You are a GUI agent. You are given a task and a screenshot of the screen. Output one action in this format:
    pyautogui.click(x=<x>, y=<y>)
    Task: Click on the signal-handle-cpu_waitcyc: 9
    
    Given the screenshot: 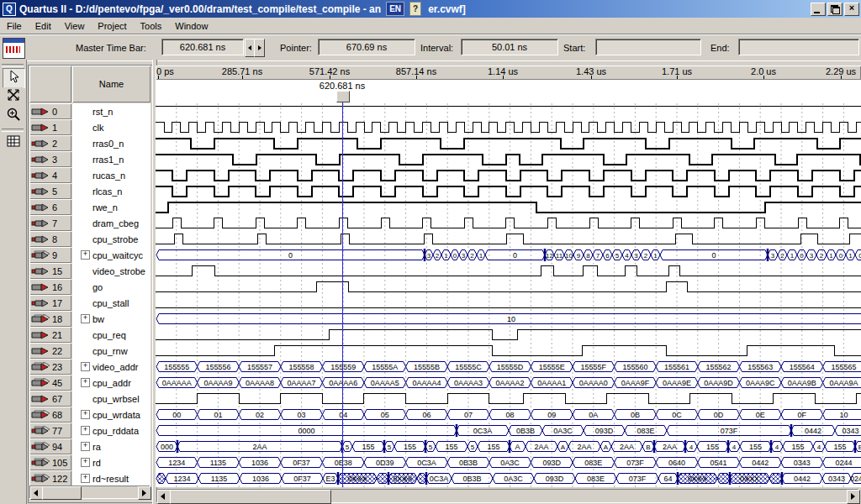 What is the action you would take?
    pyautogui.click(x=50, y=255)
    